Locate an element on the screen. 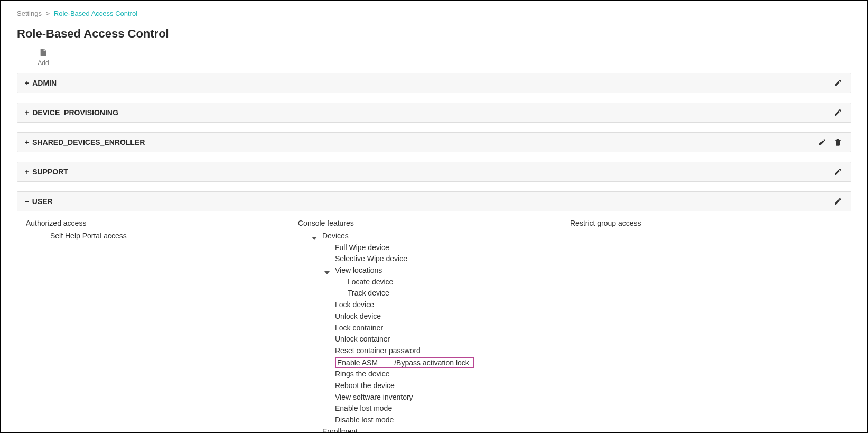 Image resolution: width=868 pixels, height=433 pixels. accordion-header-shared-devices-enroller: + SHARED_DEVICES_ENROLLER is located at coordinates (434, 142).